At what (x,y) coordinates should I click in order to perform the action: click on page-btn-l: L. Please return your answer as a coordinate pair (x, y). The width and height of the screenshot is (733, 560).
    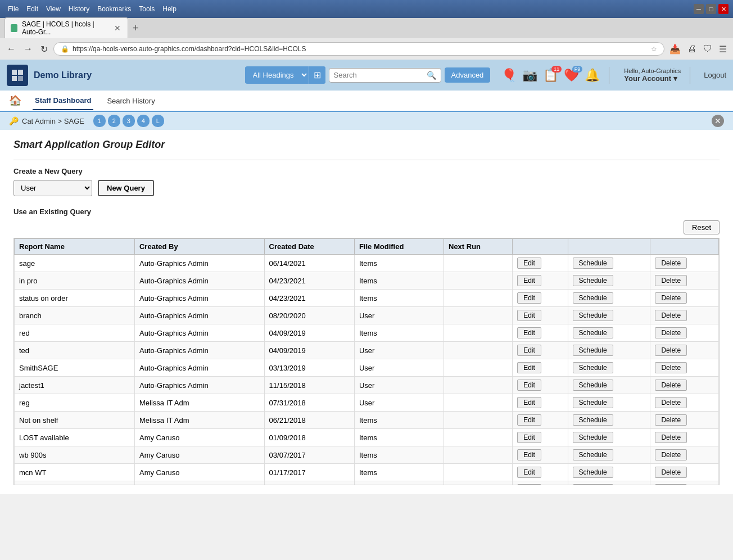
    Looking at the image, I should click on (158, 121).